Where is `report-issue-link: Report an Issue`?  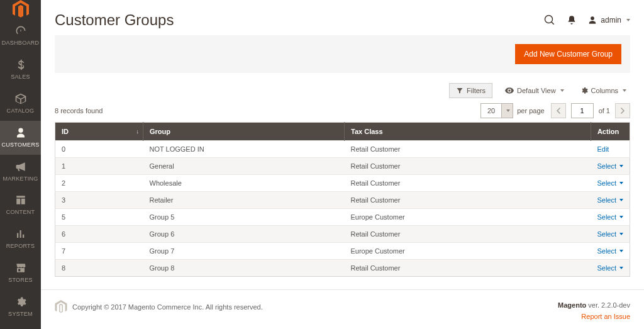
report-issue-link: Report an Issue is located at coordinates (594, 317).